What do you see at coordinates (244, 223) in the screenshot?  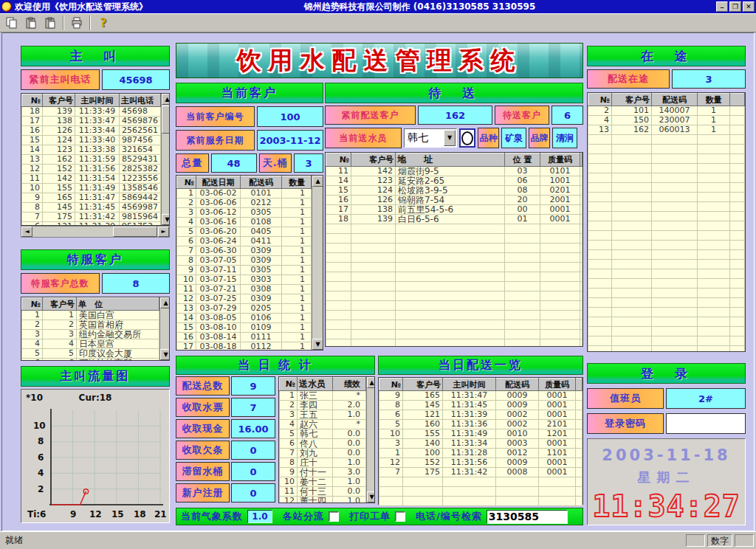 I see `table-row: 403-06-1601081` at bounding box center [244, 223].